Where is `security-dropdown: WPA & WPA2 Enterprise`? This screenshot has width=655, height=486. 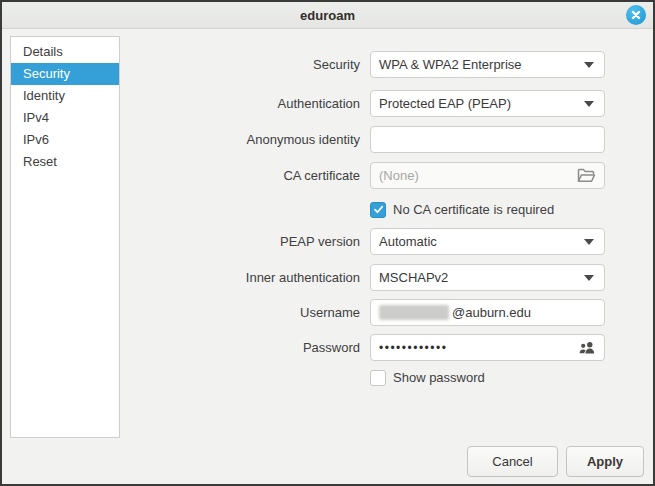
security-dropdown: WPA & WPA2 Enterprise is located at coordinates (488, 64).